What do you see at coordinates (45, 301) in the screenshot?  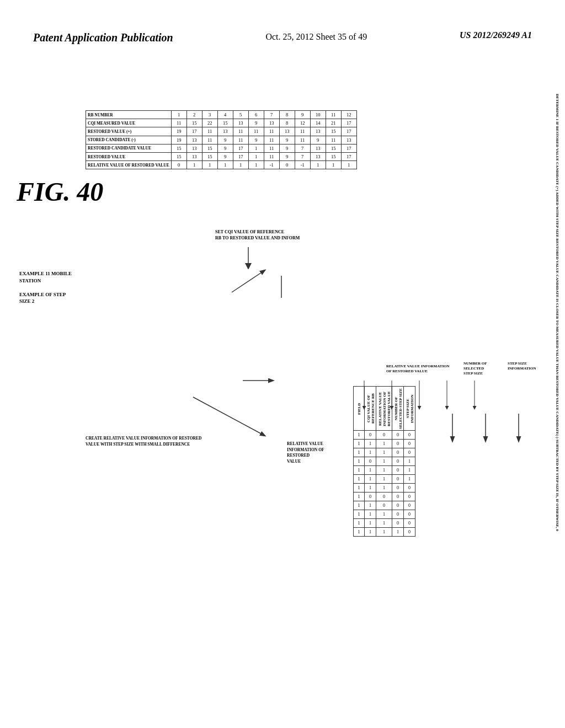 I see `example-size-label: SIZE 2` at bounding box center [45, 301].